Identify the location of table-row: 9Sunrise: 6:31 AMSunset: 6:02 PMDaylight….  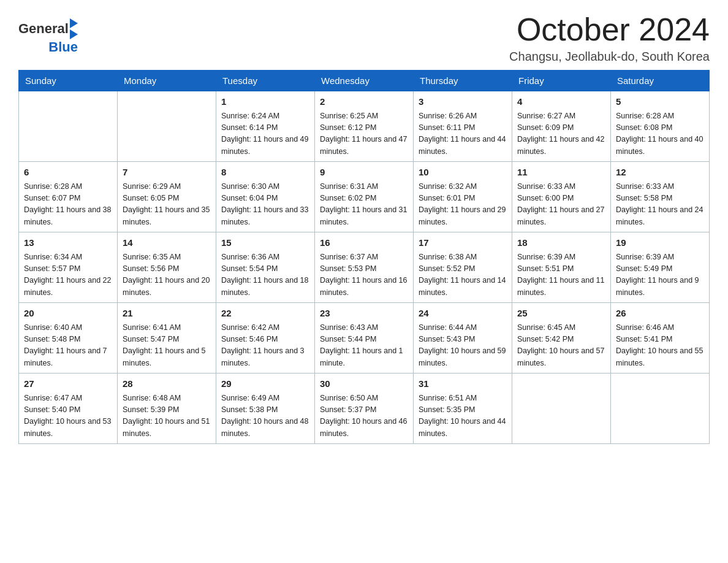
(364, 197).